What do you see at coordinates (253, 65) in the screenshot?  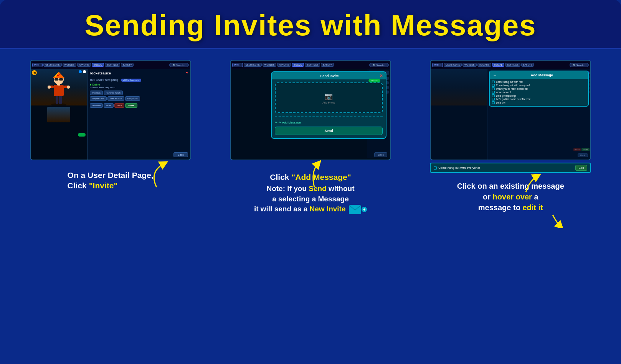 I see `nav-user-icons-2: USER ICONS` at bounding box center [253, 65].